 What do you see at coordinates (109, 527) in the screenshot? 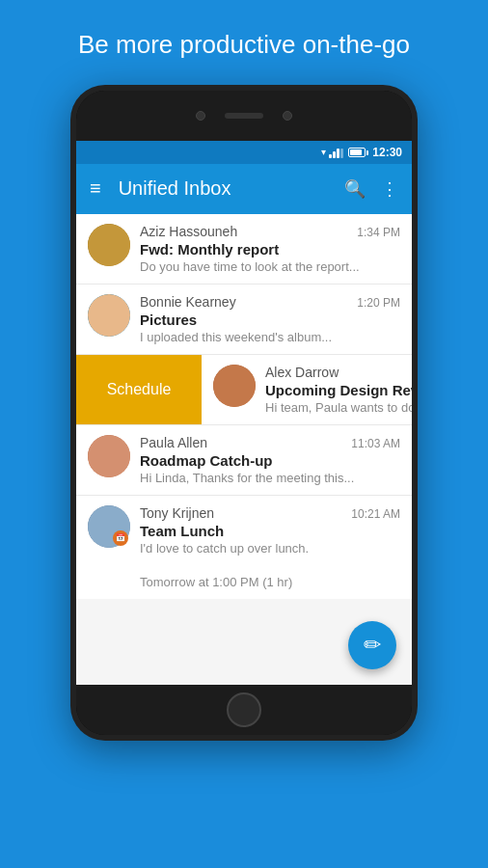
I see `avatar-container: 📅` at bounding box center [109, 527].